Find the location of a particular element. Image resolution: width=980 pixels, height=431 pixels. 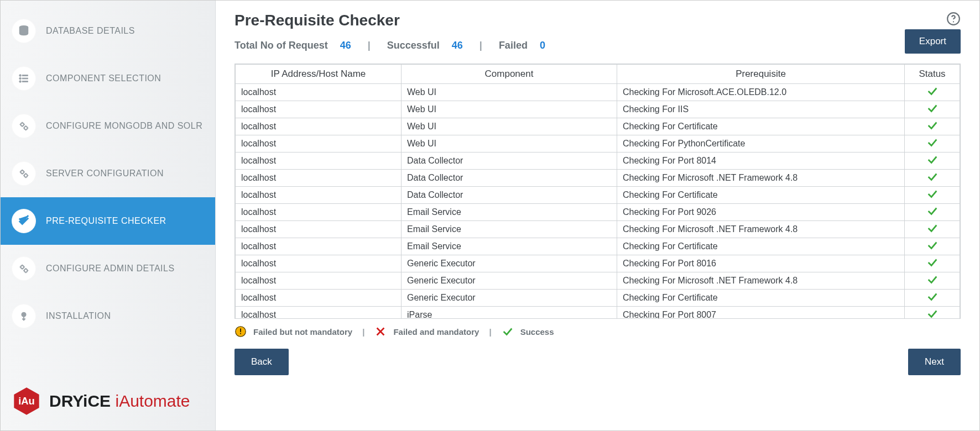

summary-stats: Total No of Request 46 | Successful 46 |… is located at coordinates (390, 45).